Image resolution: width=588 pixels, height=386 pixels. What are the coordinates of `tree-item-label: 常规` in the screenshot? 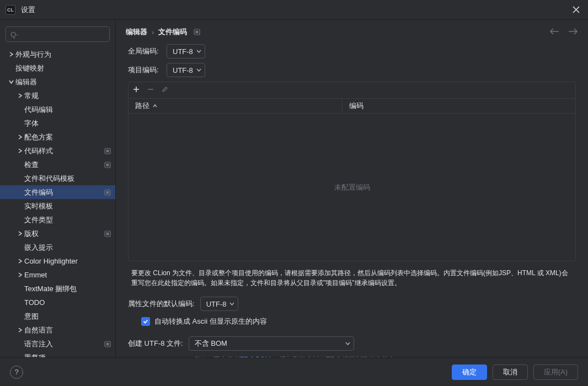 It's located at (67, 96).